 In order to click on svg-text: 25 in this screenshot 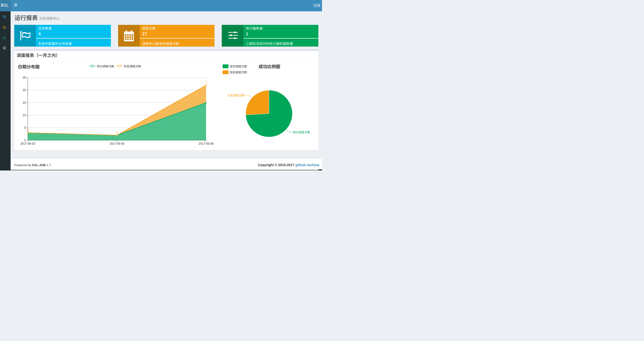, I will do `click(24, 78)`.